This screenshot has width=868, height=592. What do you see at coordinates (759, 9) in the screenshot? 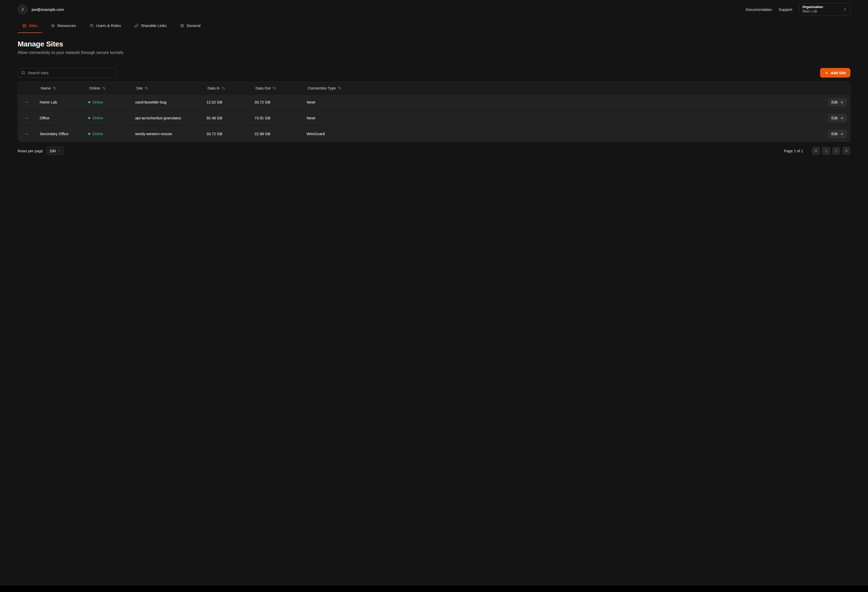
I see `nav-documentation: Documentation` at bounding box center [759, 9].